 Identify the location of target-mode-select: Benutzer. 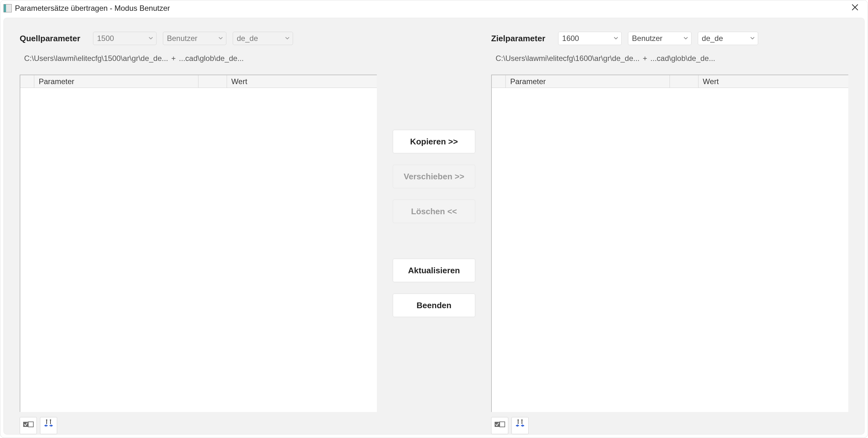
(660, 38).